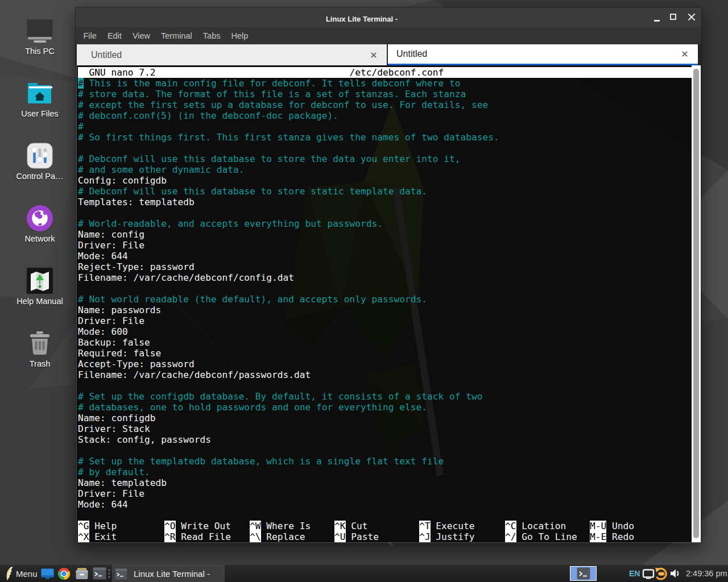  I want to click on file-manager-launcher, so click(82, 573).